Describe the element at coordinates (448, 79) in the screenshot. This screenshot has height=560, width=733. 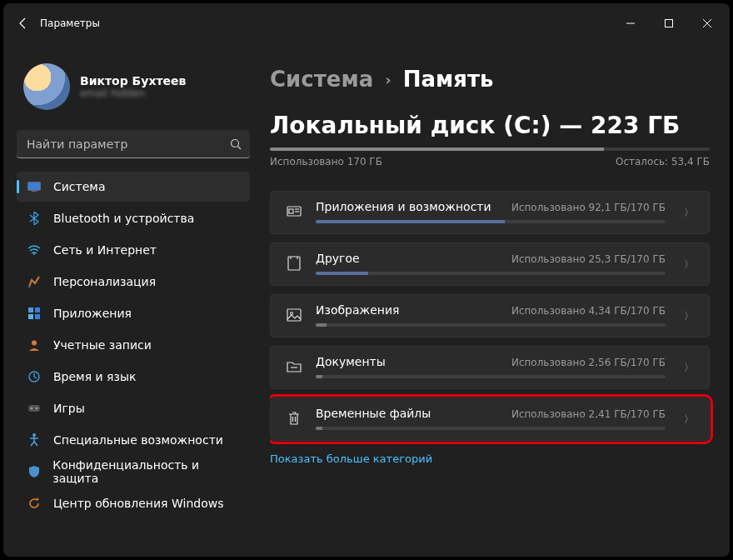
I see `breadcrumb-current: Память` at that location.